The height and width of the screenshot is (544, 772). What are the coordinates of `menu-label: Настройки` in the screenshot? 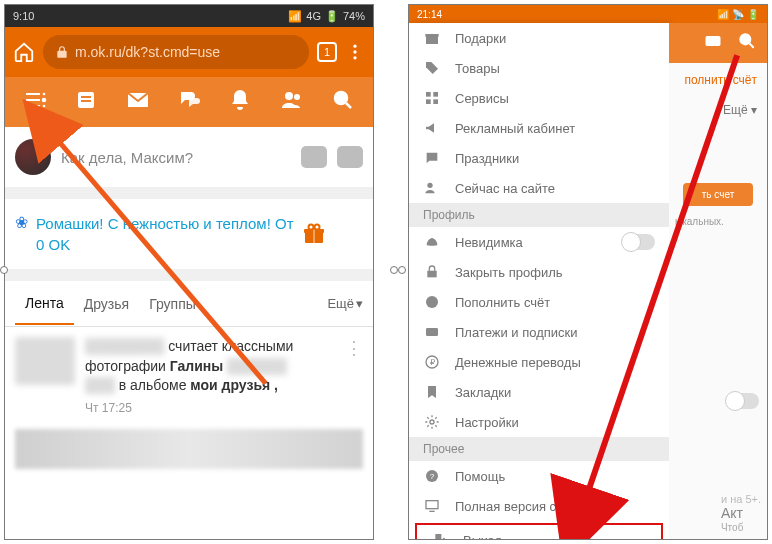 It's located at (487, 422).